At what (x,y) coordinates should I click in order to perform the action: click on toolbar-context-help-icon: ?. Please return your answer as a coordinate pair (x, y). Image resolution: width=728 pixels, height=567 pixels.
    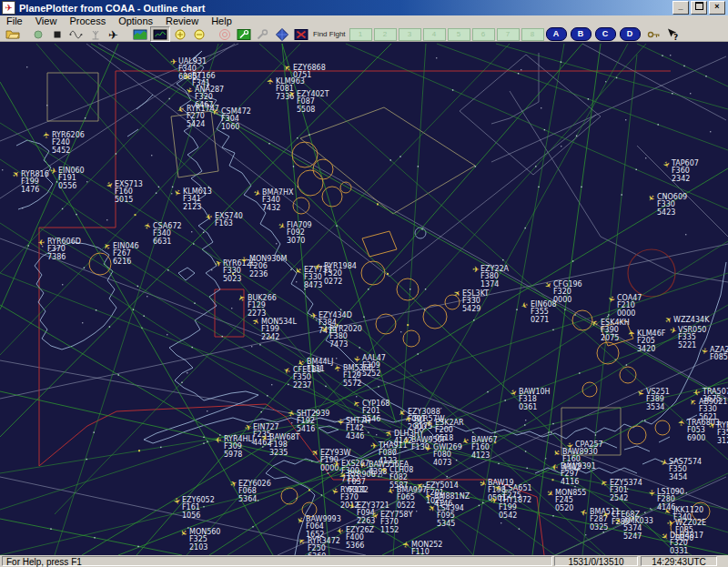
    Looking at the image, I should click on (672, 35).